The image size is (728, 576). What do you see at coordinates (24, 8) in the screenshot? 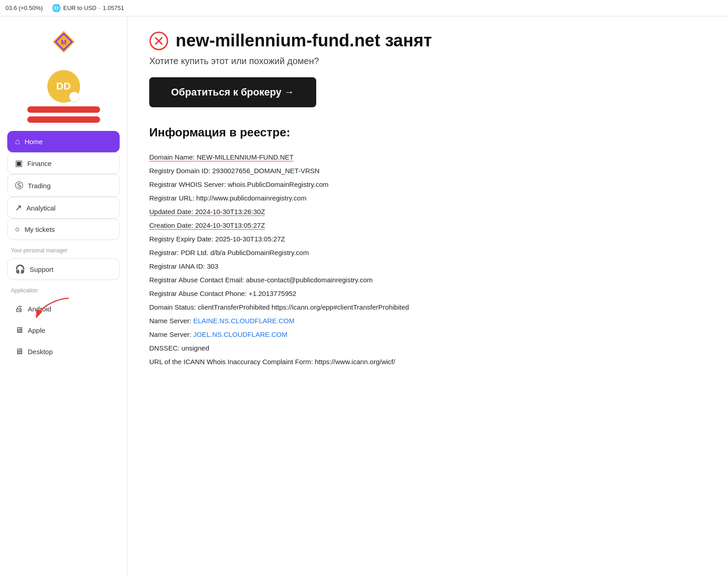
I see `ticker-item-index: 03.6 (+0.50%)` at bounding box center [24, 8].